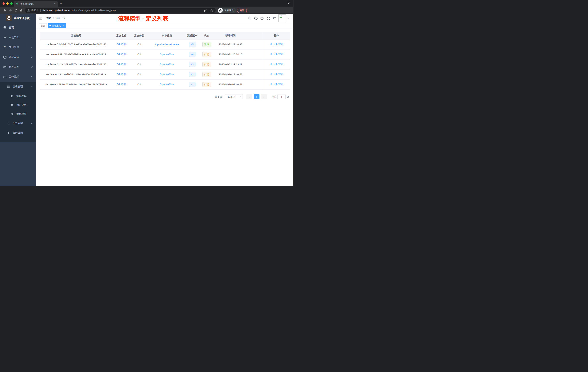 The height and width of the screenshot is (372, 588). I want to click on tag-home: 首页, so click(43, 26).